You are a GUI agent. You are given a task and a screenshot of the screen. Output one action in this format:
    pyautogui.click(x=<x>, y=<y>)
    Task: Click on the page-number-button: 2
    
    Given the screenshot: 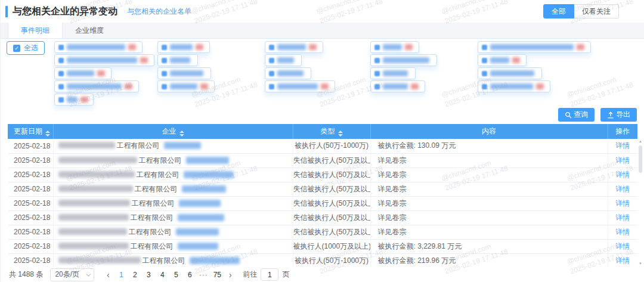 What is the action you would take?
    pyautogui.click(x=135, y=275)
    